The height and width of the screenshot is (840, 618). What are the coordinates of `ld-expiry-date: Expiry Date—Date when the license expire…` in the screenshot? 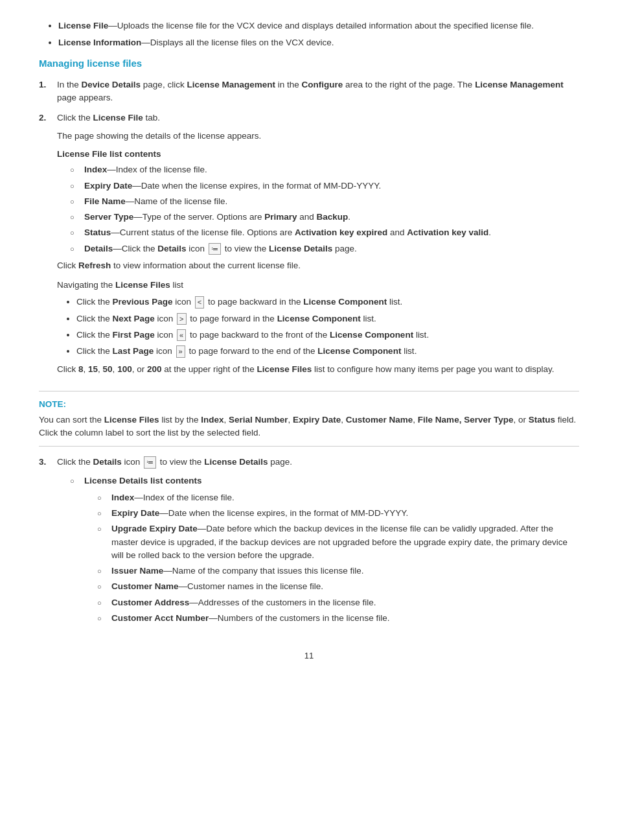 It's located at (338, 513).